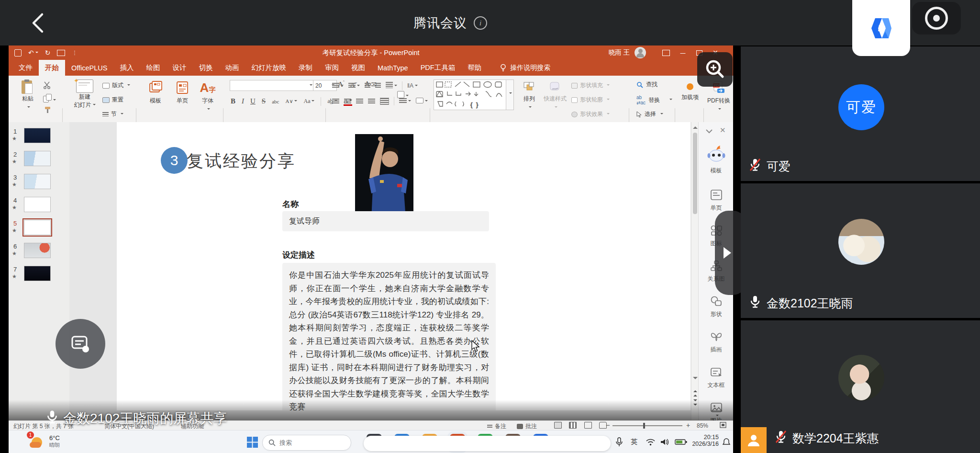  I want to click on ppt-tab-录制: 录制, so click(305, 68).